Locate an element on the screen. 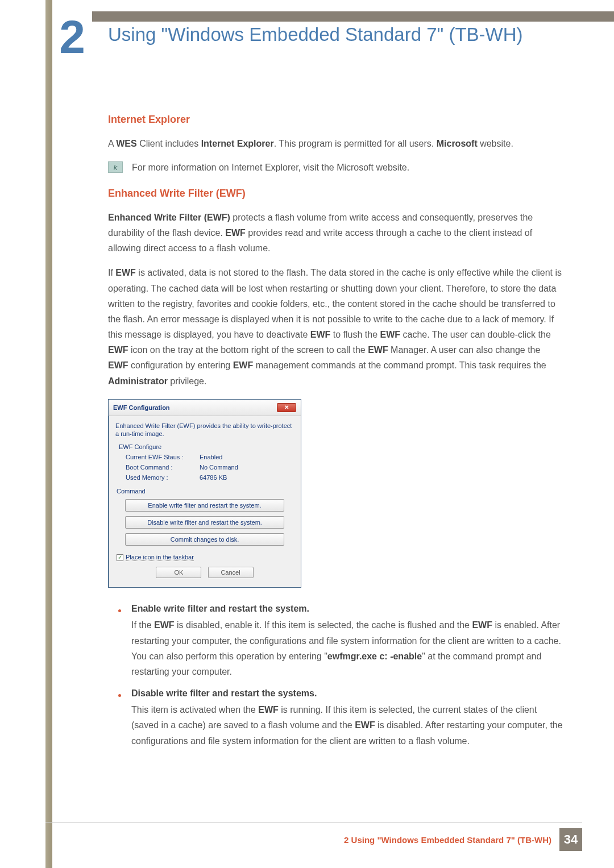 The width and height of the screenshot is (614, 868). bullet-content: Disable write filter and restart the sys… is located at coordinates (347, 721).